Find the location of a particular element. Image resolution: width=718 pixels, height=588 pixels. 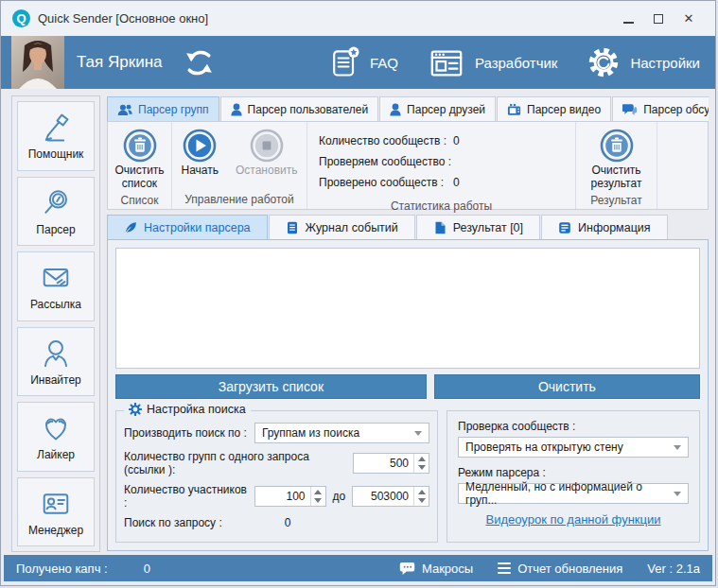

captcha-label: Получено капч : is located at coordinates (62, 569).